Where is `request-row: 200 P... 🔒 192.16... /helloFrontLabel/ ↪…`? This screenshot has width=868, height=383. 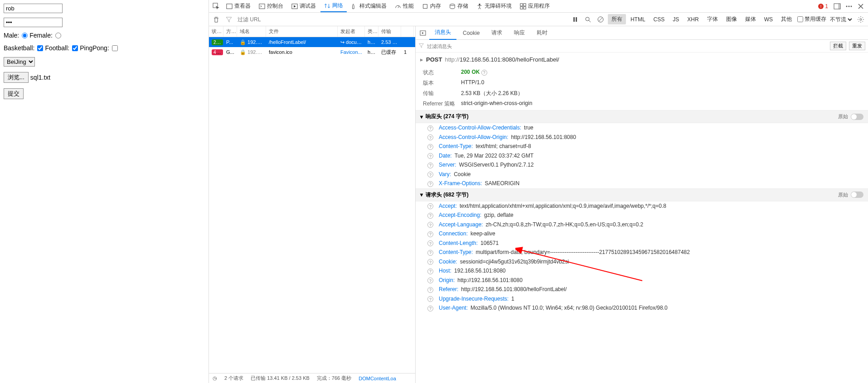 request-row: 200 P... 🔒 192.16... /helloFrontLabel/ ↪… is located at coordinates (312, 42).